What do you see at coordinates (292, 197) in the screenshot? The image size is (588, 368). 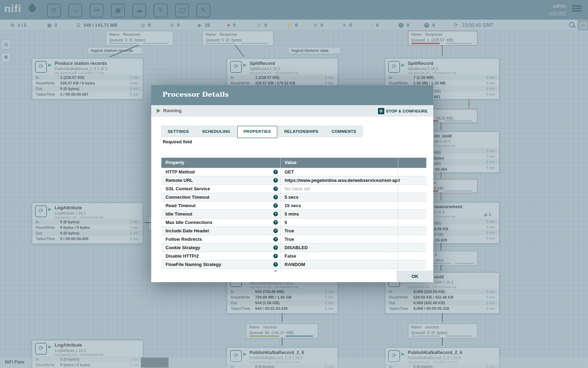 I see `property-value: 5 secs` at bounding box center [292, 197].